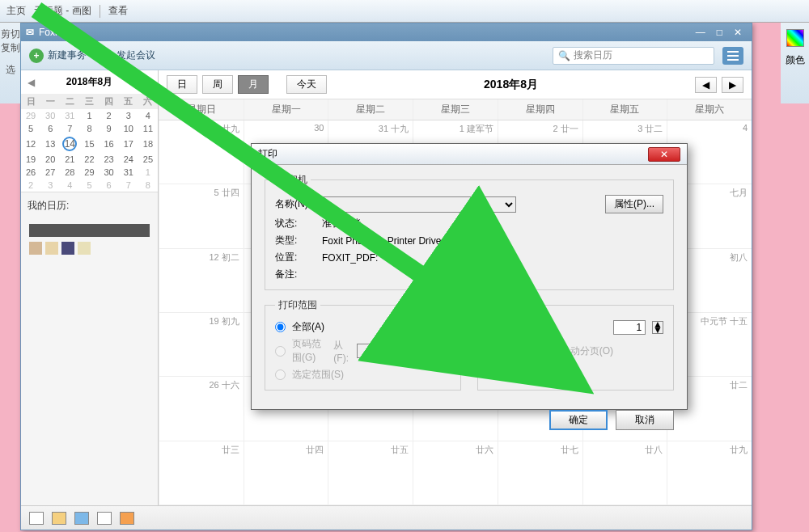 Image resolution: width=809 pixels, height=532 pixels. What do you see at coordinates (56, 32) in the screenshot?
I see `foxmail-title: Foxmail` at bounding box center [56, 32].